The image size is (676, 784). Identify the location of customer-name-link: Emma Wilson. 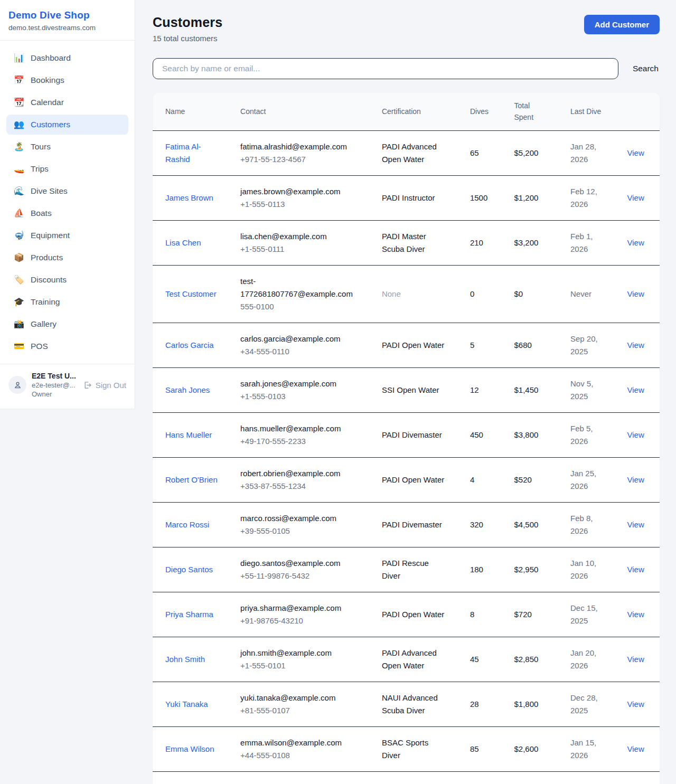
(190, 749).